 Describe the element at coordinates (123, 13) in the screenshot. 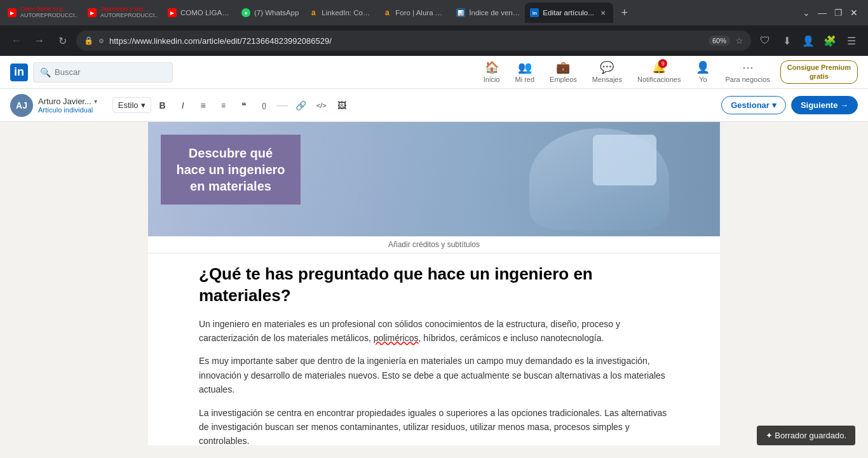

I see `tab-yt2: ▶ Japoneses y sus ... AUTOREPRODUCCI...` at that location.